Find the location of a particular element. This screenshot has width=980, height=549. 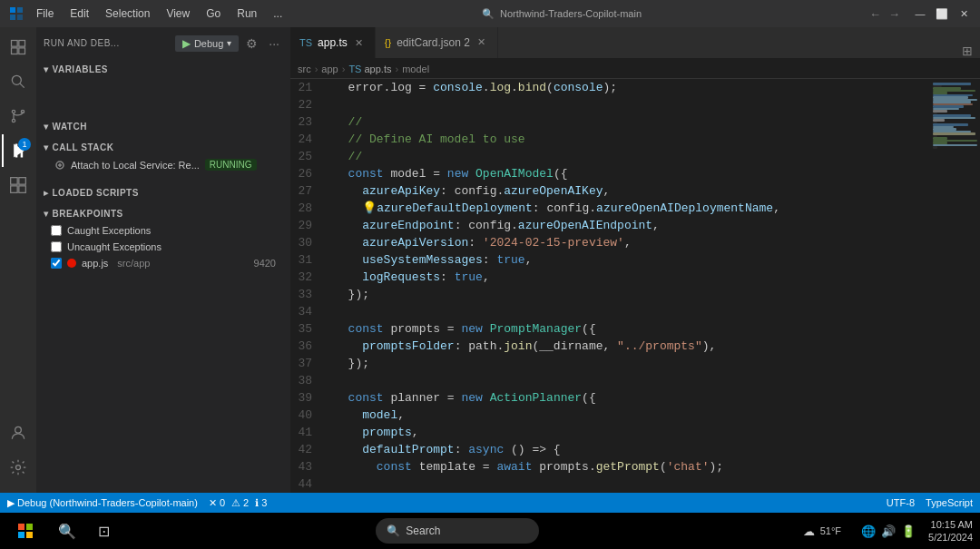

watch-section-header: ▾ WATCH is located at coordinates (163, 127).